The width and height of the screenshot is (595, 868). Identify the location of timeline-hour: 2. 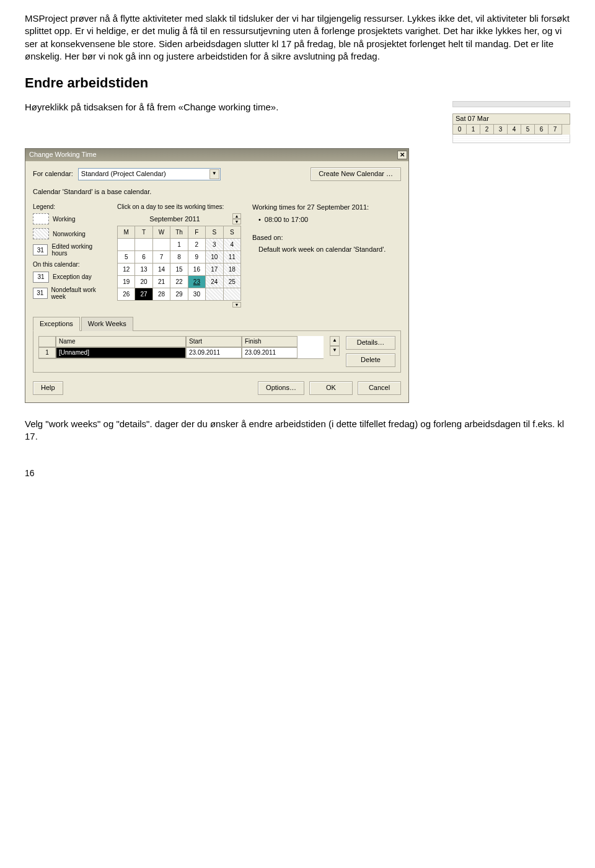
(487, 130).